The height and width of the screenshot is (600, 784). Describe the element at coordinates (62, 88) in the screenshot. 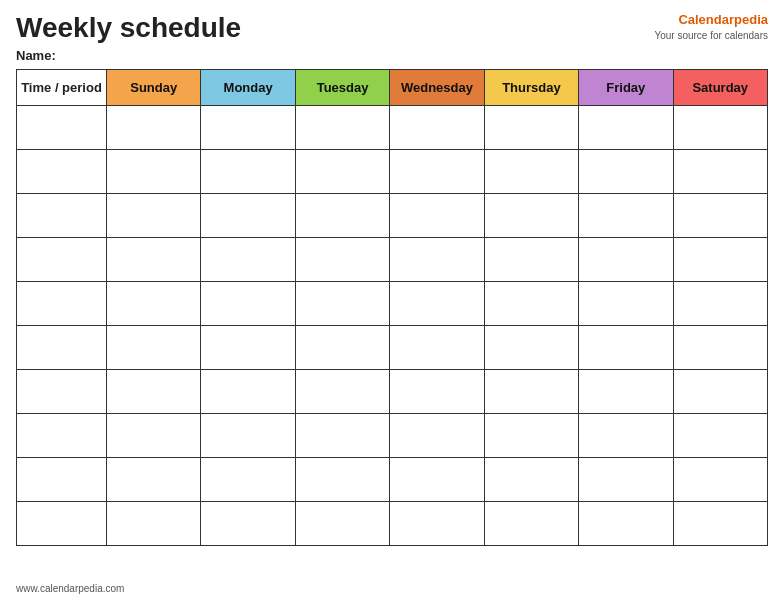

I see `col-header-time: Time / period` at that location.